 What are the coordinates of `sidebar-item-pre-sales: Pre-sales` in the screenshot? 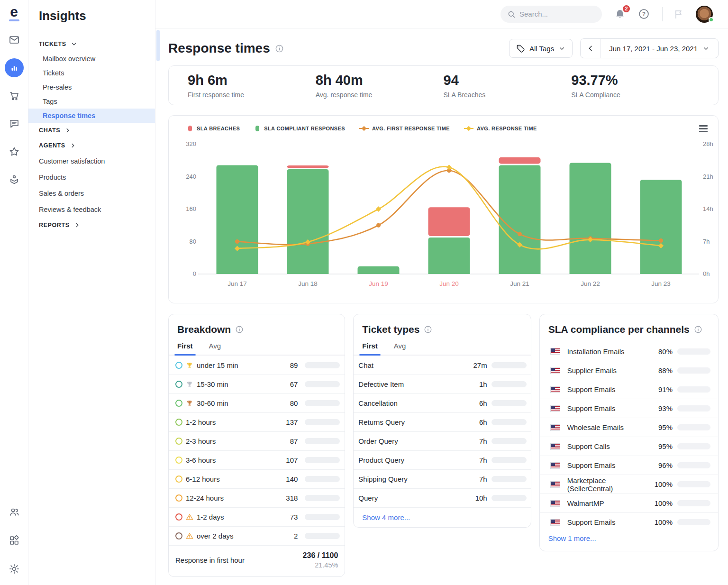 It's located at (92, 87).